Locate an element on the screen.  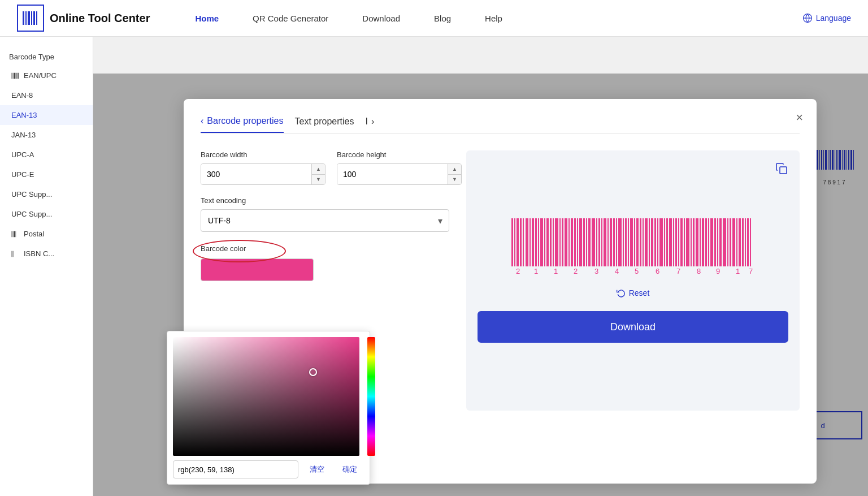
reset-button: Reset is located at coordinates (633, 293).